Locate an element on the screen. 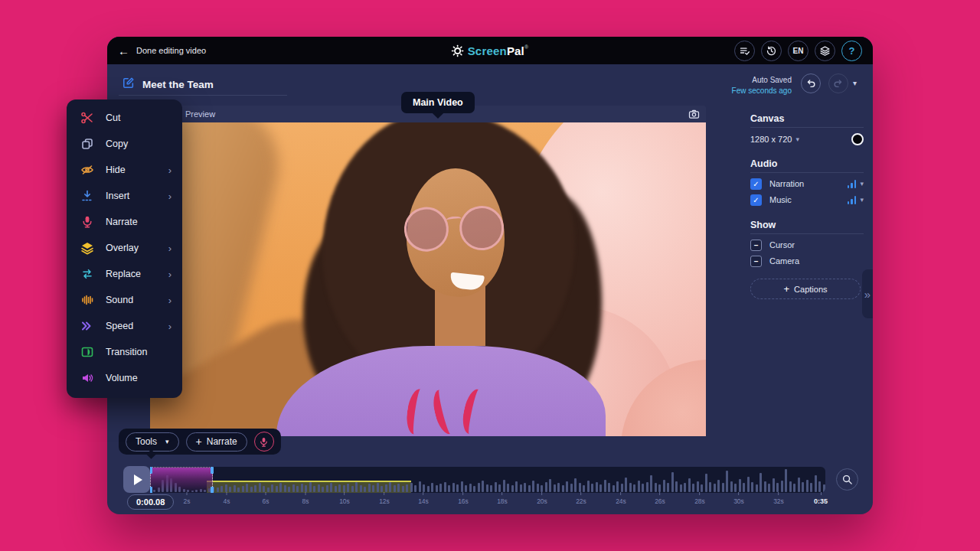  panel-expand-chevron: » is located at coordinates (867, 294).